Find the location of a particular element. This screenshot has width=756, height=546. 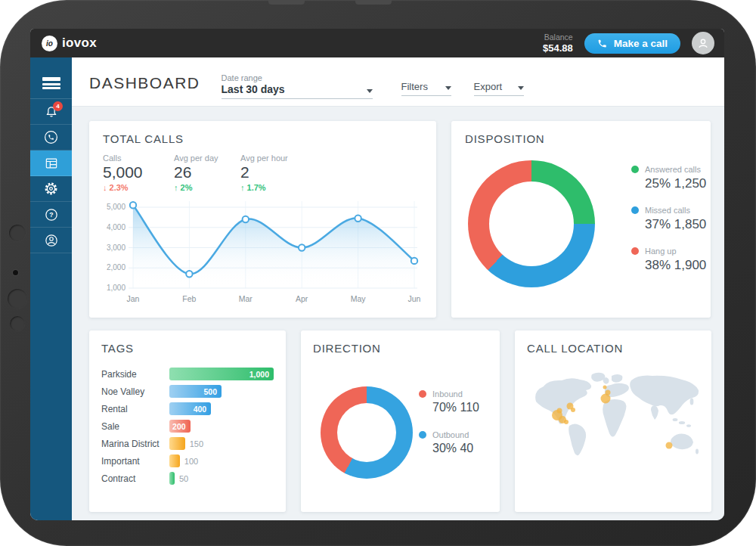

svg-text: 3,000 is located at coordinates (116, 248).